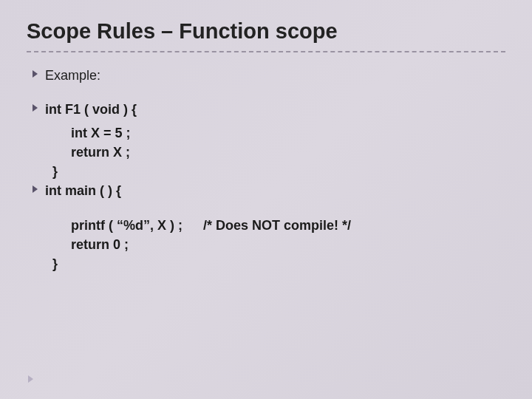  What do you see at coordinates (269, 75) in the screenshot?
I see `bullet-example: Example:` at bounding box center [269, 75].